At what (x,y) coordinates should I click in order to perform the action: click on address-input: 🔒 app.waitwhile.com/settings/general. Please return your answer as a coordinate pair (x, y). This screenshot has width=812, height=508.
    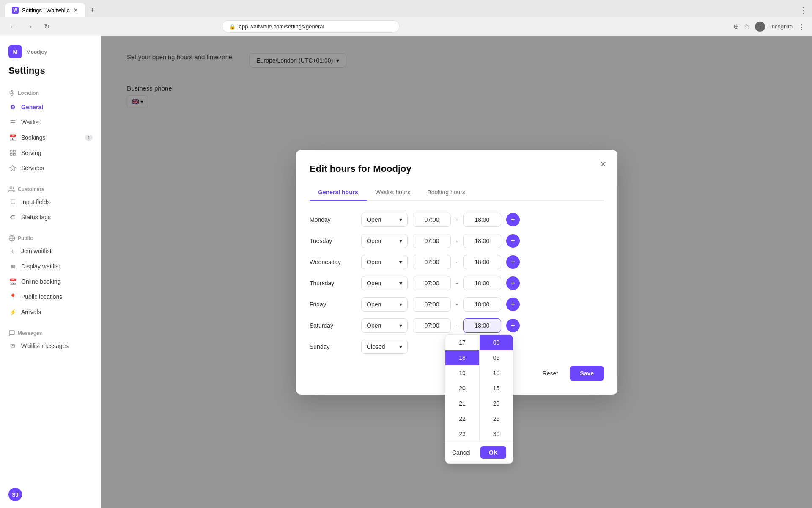
    Looking at the image, I should click on (311, 26).